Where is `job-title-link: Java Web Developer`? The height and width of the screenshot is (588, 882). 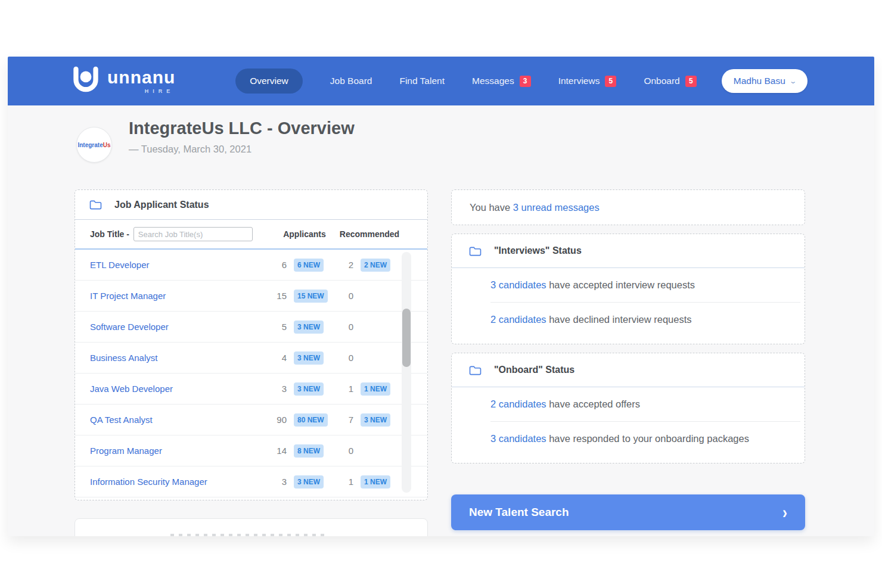
job-title-link: Java Web Developer is located at coordinates (176, 388).